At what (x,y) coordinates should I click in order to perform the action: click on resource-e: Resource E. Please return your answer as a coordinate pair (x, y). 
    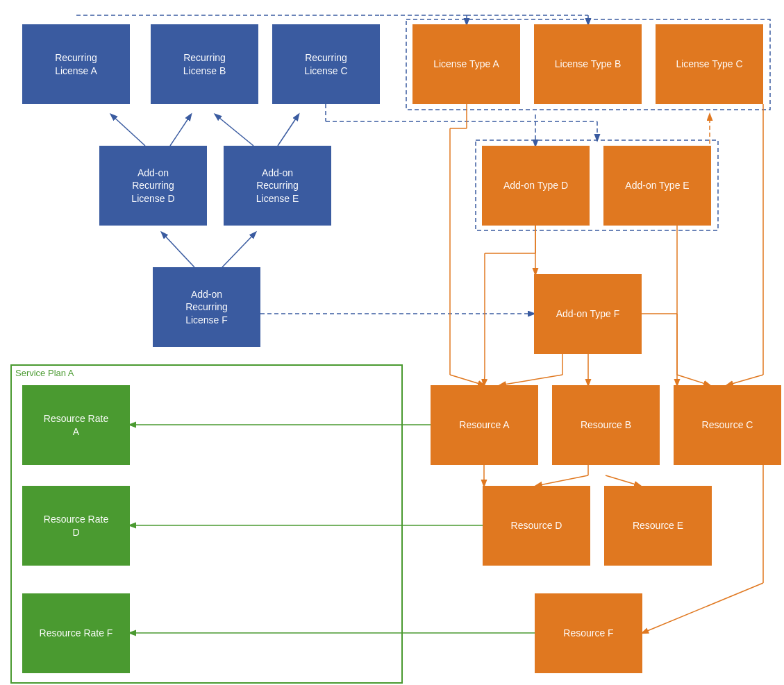
    Looking at the image, I should click on (658, 526).